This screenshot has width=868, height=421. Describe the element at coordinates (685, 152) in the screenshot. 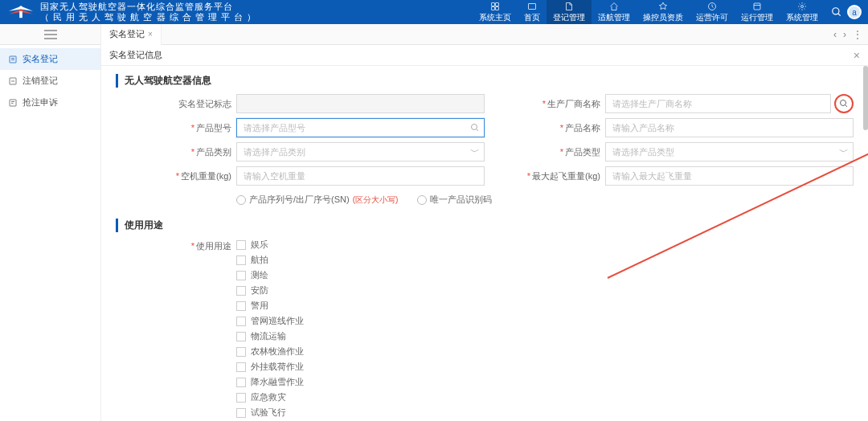

I see `field-type: 产品类型 ﹀` at that location.